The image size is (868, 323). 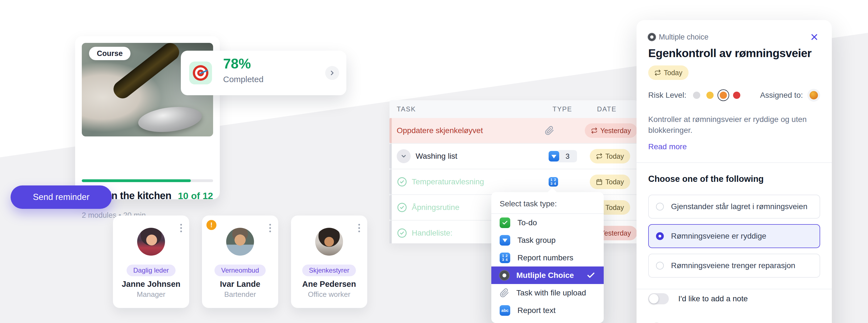 What do you see at coordinates (611, 131) in the screenshot?
I see `due-date-badge: Yesterday` at bounding box center [611, 131].